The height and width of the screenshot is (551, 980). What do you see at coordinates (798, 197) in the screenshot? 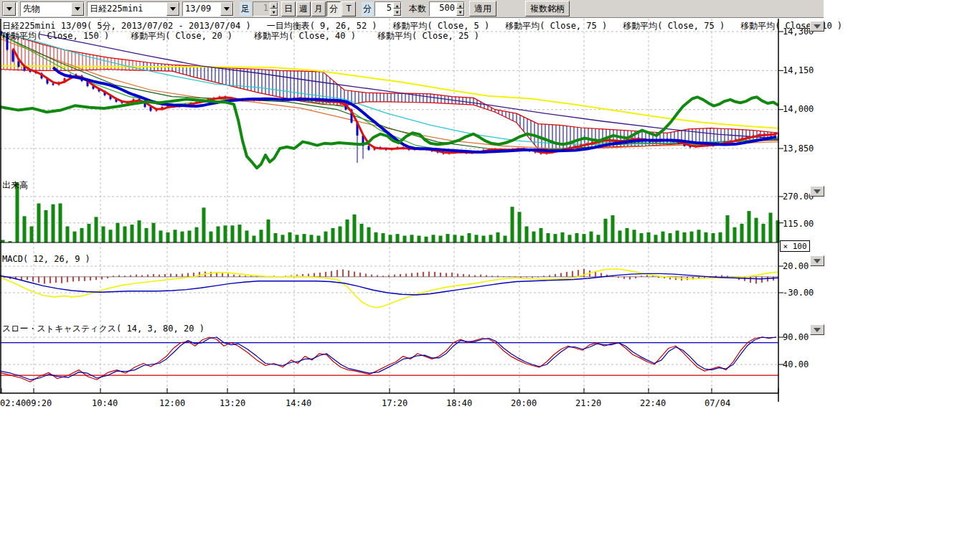
I see `volume-axis-label: 270.00` at bounding box center [798, 197].